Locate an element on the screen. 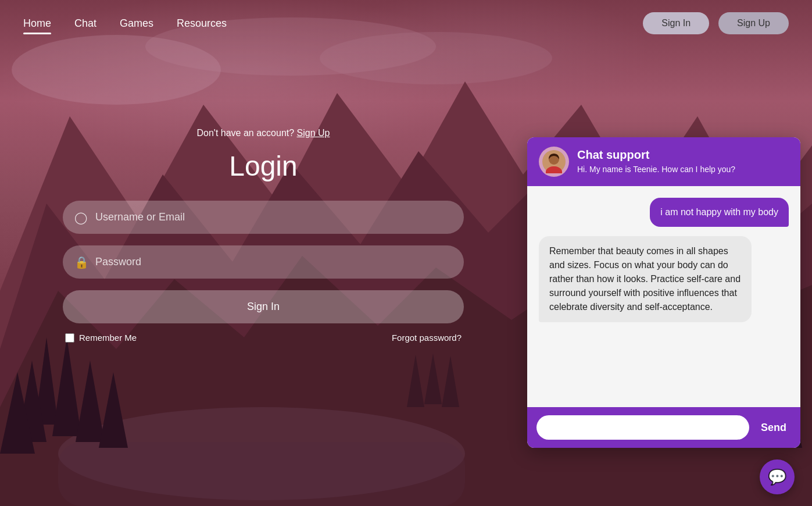 The height and width of the screenshot is (506, 812). nav-right: Sign In Sign Up is located at coordinates (716, 23).